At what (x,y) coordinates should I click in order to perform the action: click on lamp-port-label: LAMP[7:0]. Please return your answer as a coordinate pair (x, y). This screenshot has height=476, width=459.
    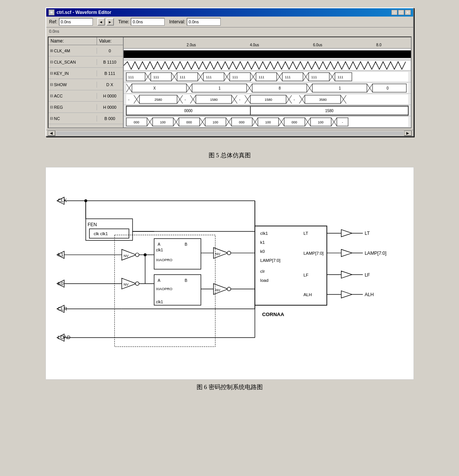
    Looking at the image, I should click on (314, 253).